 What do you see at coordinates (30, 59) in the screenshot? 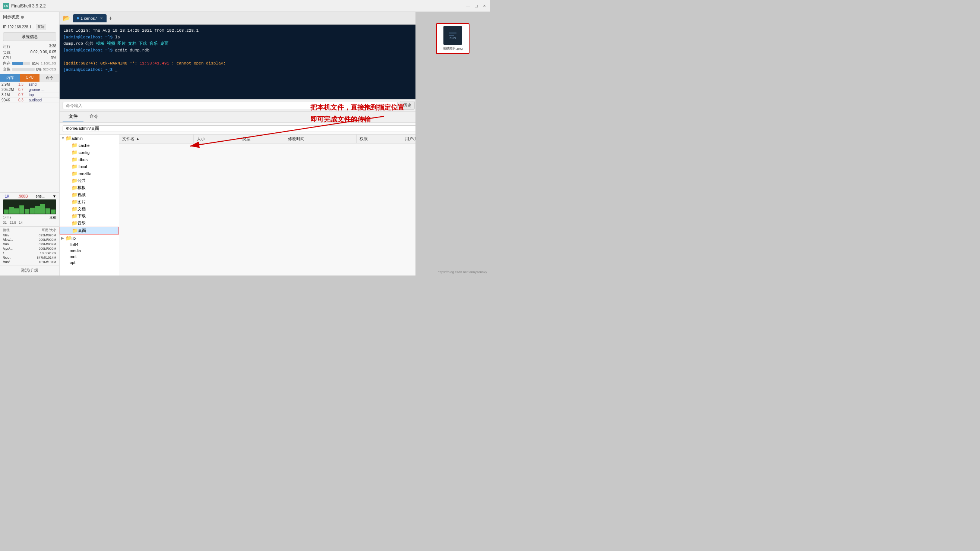
I see `system-info-grid: 运行 3:38 负载 0.02, 0.06, 0.05 CPU 3% 内存 61…` at bounding box center [30, 59].